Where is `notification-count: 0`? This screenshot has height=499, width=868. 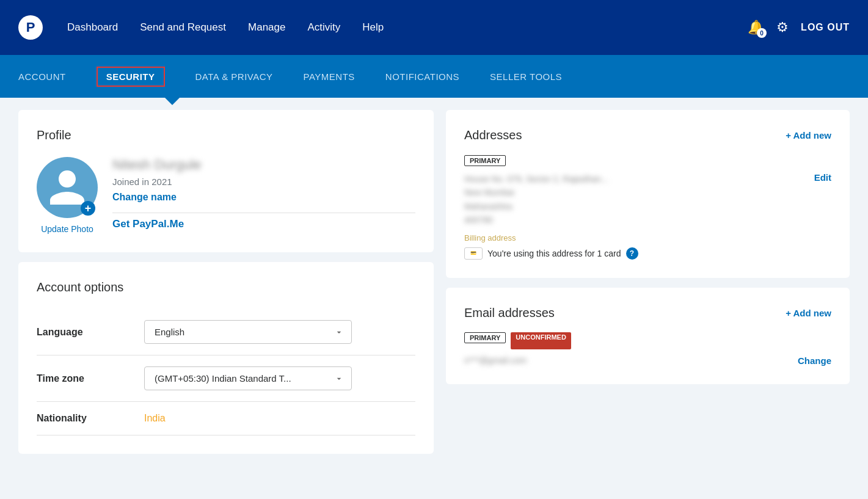 notification-count: 0 is located at coordinates (762, 33).